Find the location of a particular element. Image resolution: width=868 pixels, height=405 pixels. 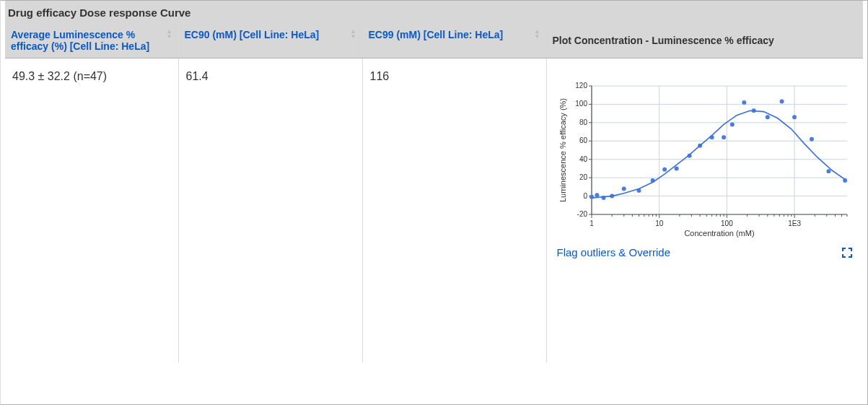

col-header-label: Average Luminescence % efficacy (%) [Cel… is located at coordinates (80, 40).